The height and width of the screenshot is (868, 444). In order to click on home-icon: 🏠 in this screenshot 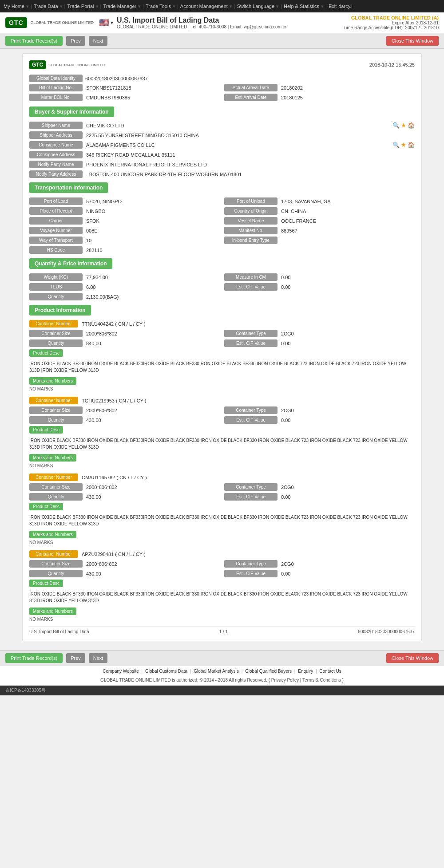, I will do `click(411, 125)`.